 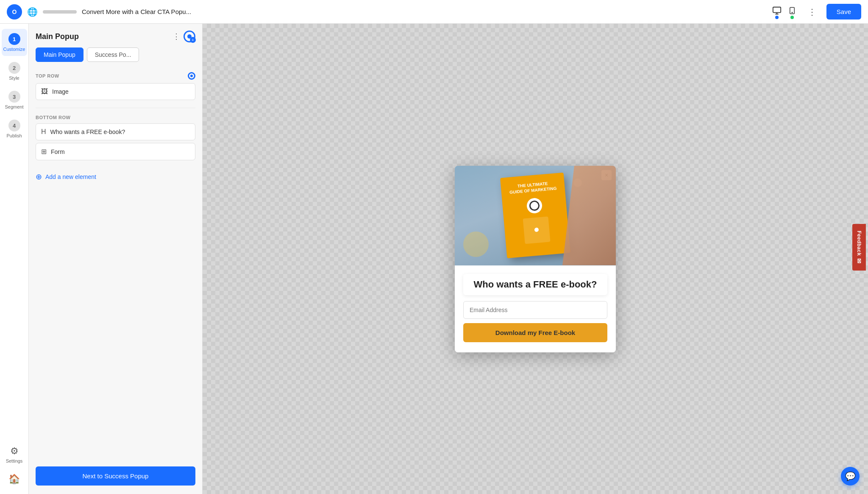 I want to click on feedback-icon: ✉, so click(x=859, y=261).